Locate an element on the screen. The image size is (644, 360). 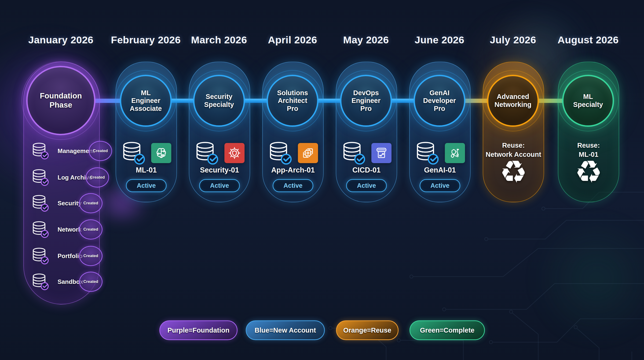
account-name: Portfolio is located at coordinates (70, 256).